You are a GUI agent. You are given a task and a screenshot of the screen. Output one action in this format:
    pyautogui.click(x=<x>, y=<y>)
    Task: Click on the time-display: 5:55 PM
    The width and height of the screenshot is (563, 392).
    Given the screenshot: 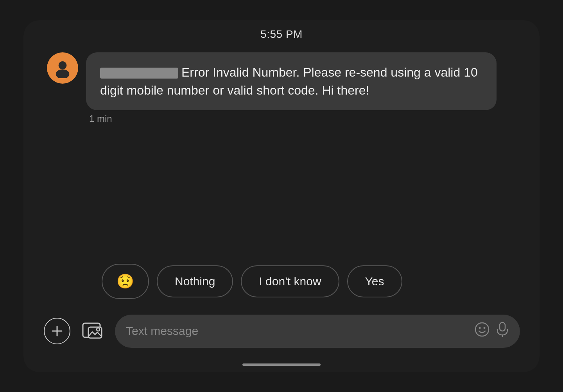 What is the action you would take?
    pyautogui.click(x=282, y=34)
    